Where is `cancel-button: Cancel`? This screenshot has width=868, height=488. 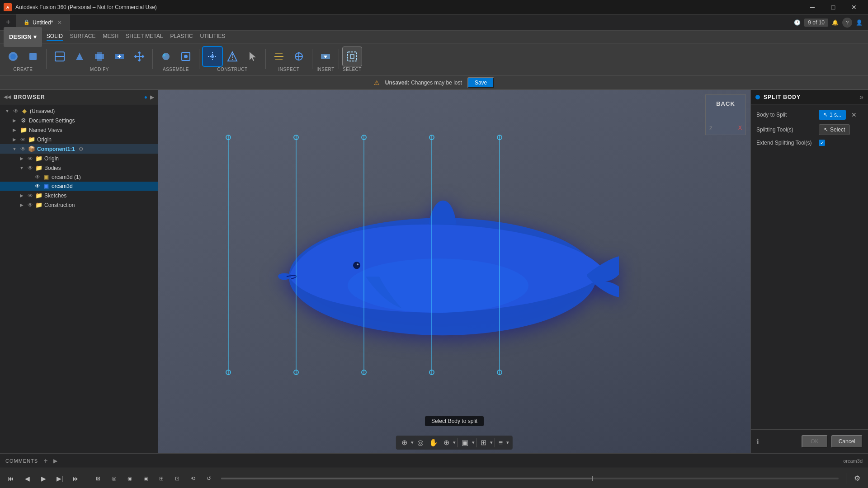
cancel-button: Cancel is located at coordinates (847, 441).